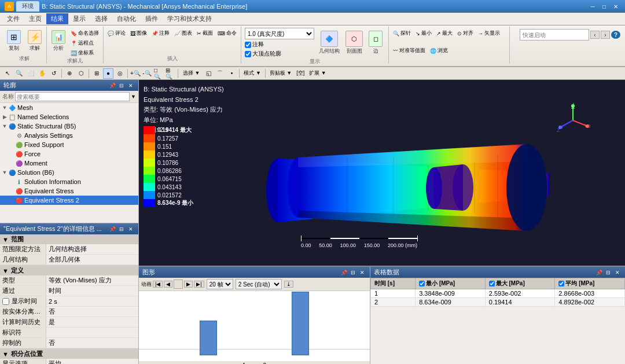 This screenshot has width=625, height=364. I want to click on coord-sys-btn: 🔤坐标系, so click(84, 53).